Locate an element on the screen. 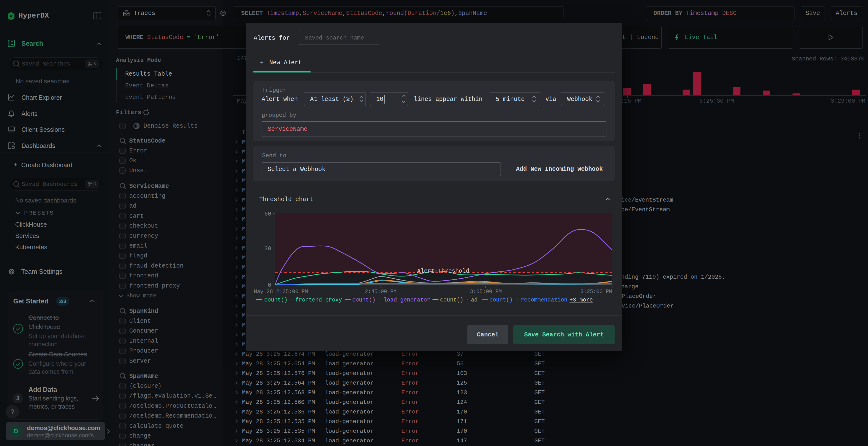 The image size is (868, 446). svg-text: 30 is located at coordinates (268, 248).